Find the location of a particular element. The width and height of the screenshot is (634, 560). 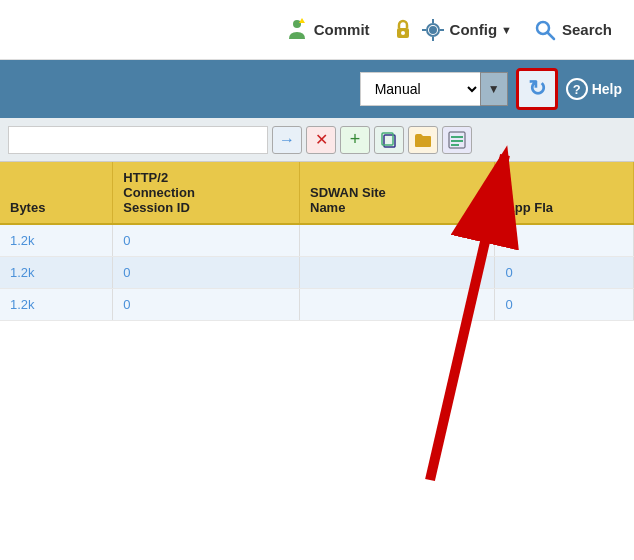

mode-select: Manual Auto Scheduled is located at coordinates (420, 89).